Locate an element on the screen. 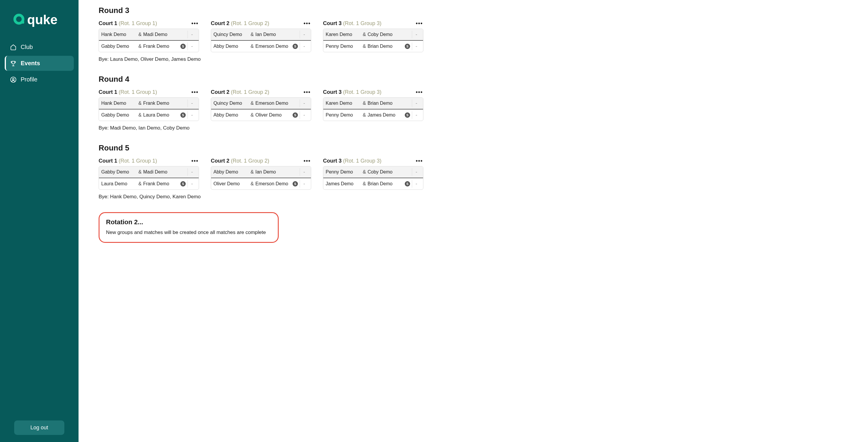 This screenshot has height=442, width=868. court-card: Court 1 (Rot. 1 Group 1) ••• Hank Demo &… is located at coordinates (149, 36).